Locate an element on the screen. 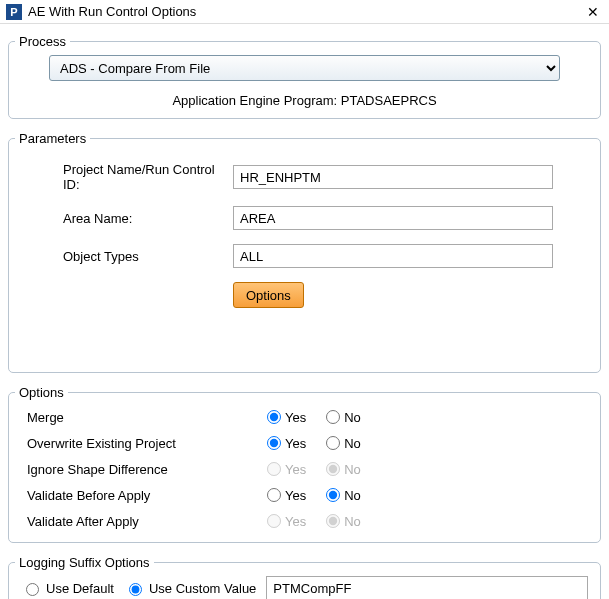  option-label: Overwrite Existing Project is located at coordinates (145, 444).